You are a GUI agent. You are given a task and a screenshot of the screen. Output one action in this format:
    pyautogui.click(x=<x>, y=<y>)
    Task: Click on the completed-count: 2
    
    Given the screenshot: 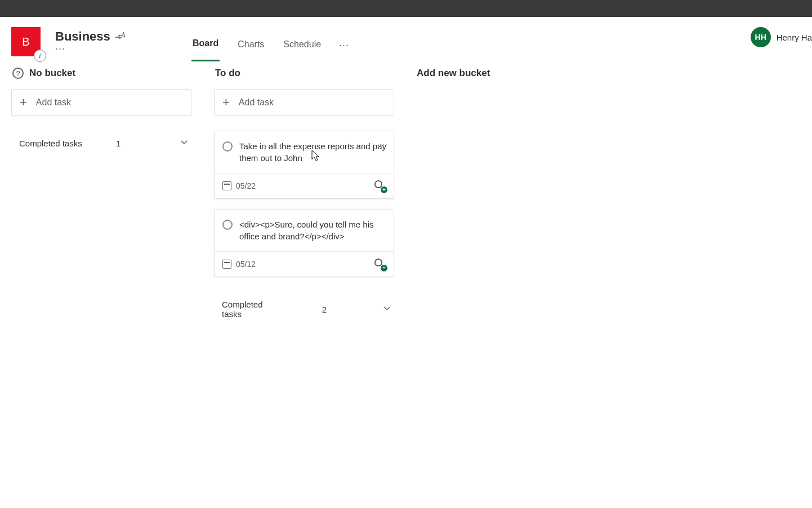 What is the action you would take?
    pyautogui.click(x=324, y=310)
    